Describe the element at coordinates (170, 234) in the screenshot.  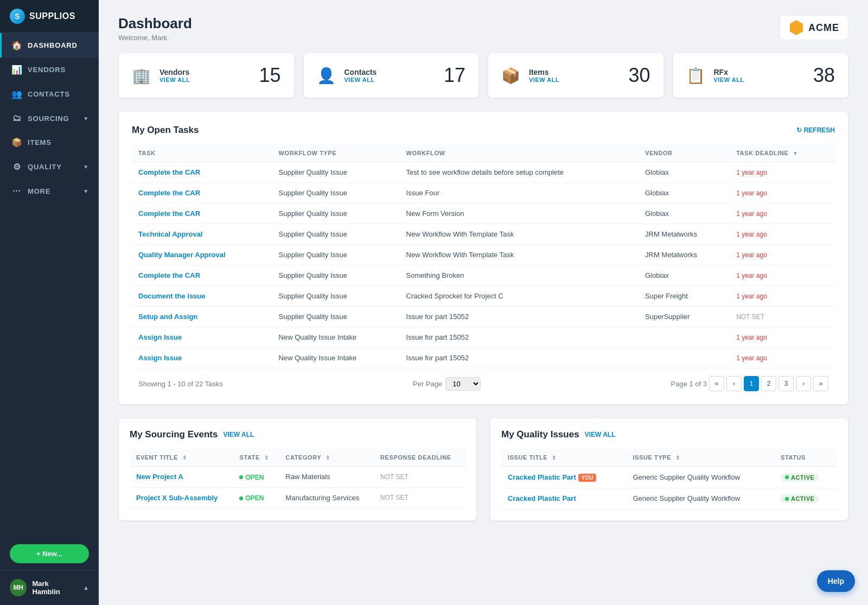
I see `task-link: Technical Approval` at that location.